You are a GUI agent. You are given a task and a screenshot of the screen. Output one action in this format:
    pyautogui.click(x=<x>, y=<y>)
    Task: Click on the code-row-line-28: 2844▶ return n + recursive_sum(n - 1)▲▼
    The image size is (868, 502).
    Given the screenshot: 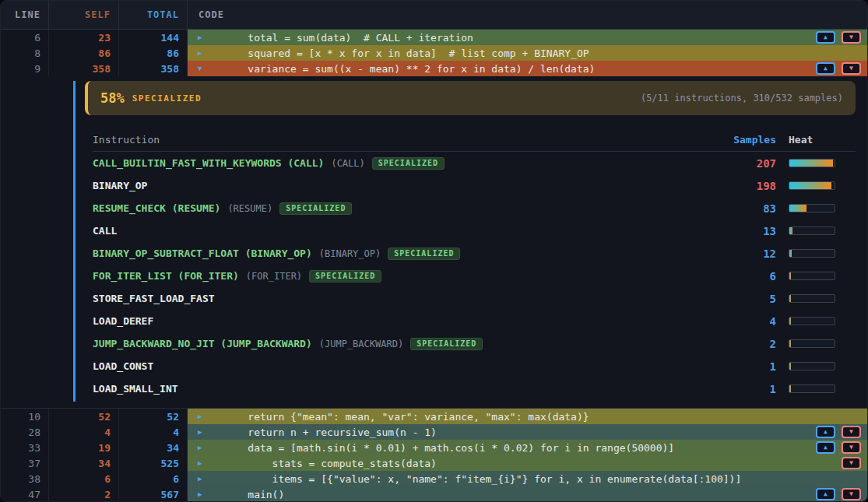 What is the action you would take?
    pyautogui.click(x=434, y=432)
    